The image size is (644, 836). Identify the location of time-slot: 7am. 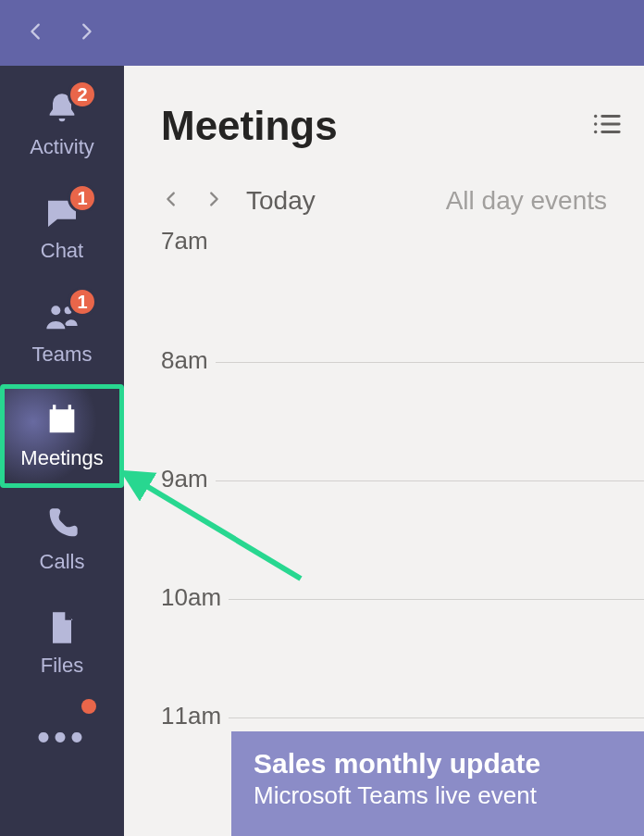
(402, 303).